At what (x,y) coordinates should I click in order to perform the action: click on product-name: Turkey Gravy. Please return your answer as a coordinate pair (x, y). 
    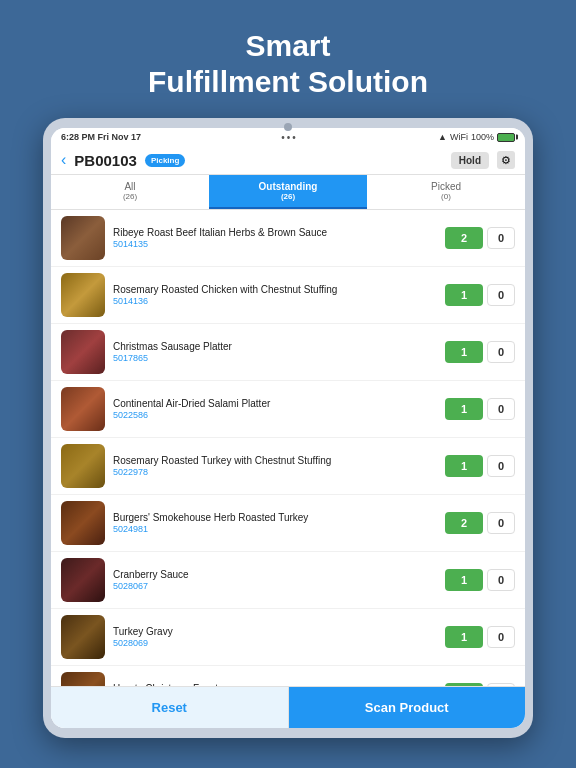
    Looking at the image, I should click on (275, 632).